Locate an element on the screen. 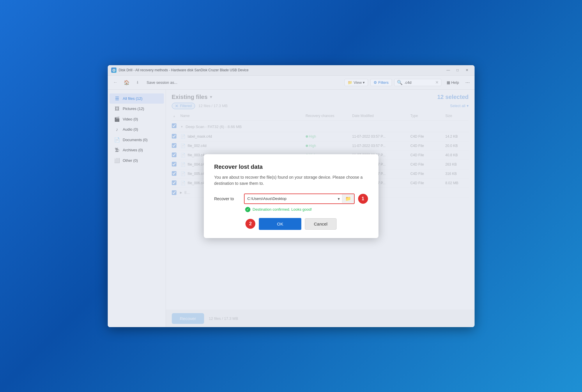 The width and height of the screenshot is (582, 392). modal-recover-to-label: Recover to is located at coordinates (227, 199).